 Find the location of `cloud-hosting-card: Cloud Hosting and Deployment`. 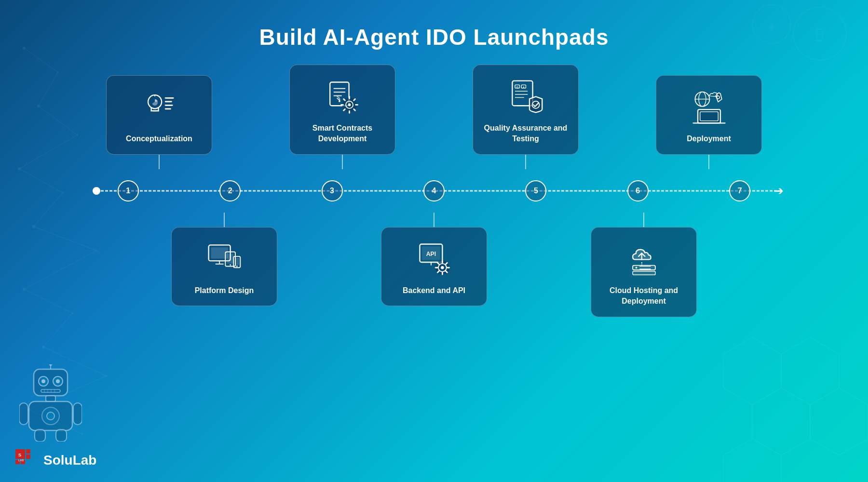

cloud-hosting-card: Cloud Hosting and Deployment is located at coordinates (644, 272).